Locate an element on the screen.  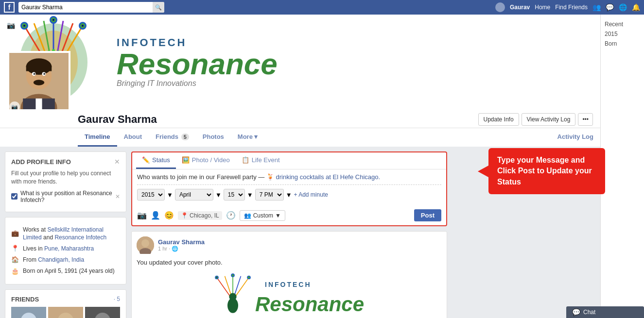
nav-right-area: Gaurav Home Find Friends 👥 💬 🌐 🔔 is located at coordinates (568, 7).